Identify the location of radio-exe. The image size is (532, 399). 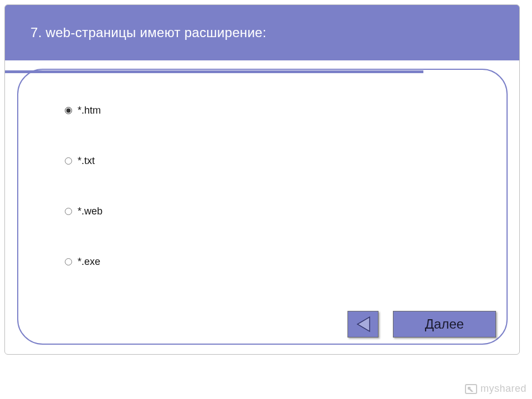
(69, 262).